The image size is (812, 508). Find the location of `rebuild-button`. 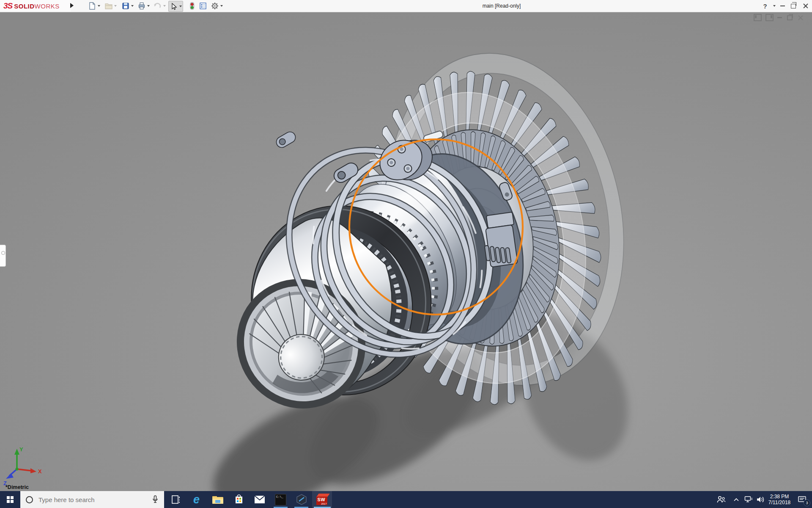

rebuild-button is located at coordinates (192, 6).